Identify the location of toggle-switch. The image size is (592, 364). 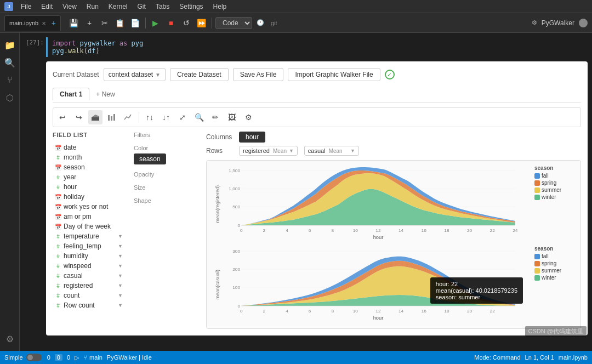
(34, 357).